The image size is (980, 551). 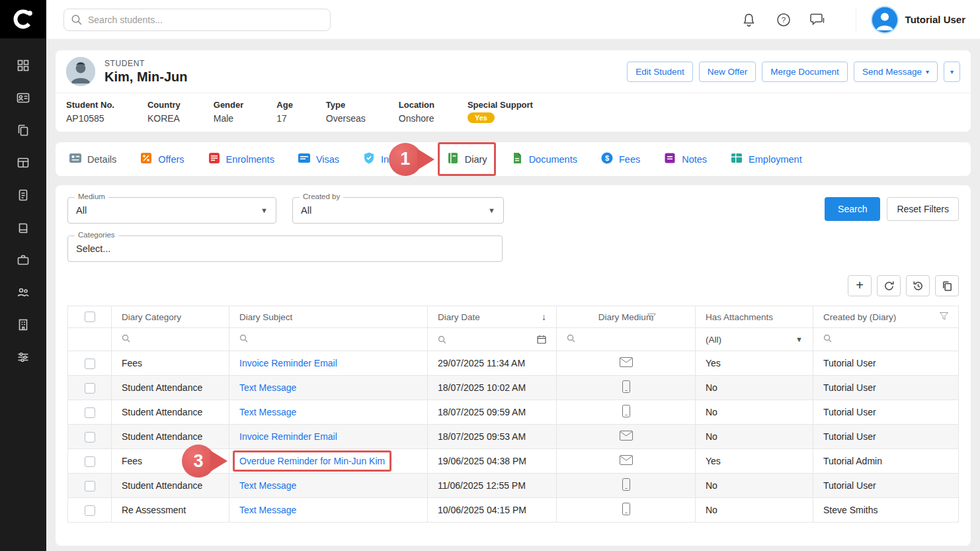 I want to click on organisation-icon, so click(x=23, y=325).